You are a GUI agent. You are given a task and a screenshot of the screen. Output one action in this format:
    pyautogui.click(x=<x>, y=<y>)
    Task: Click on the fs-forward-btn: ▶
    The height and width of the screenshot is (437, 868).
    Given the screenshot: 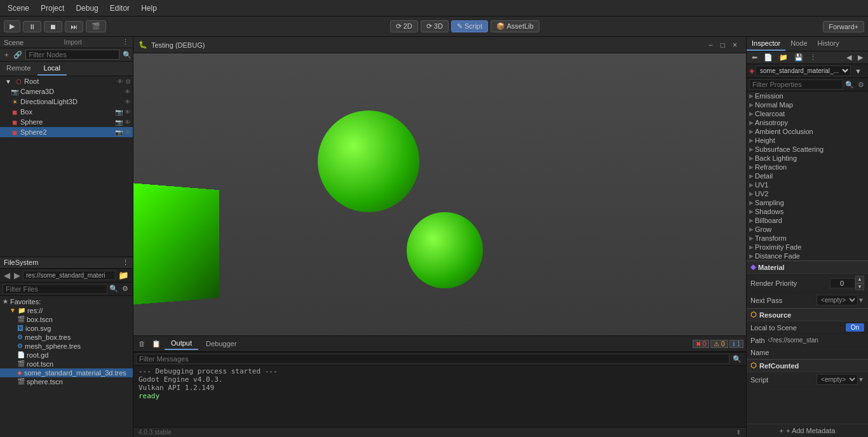 What is the action you would take?
    pyautogui.click(x=17, y=276)
    